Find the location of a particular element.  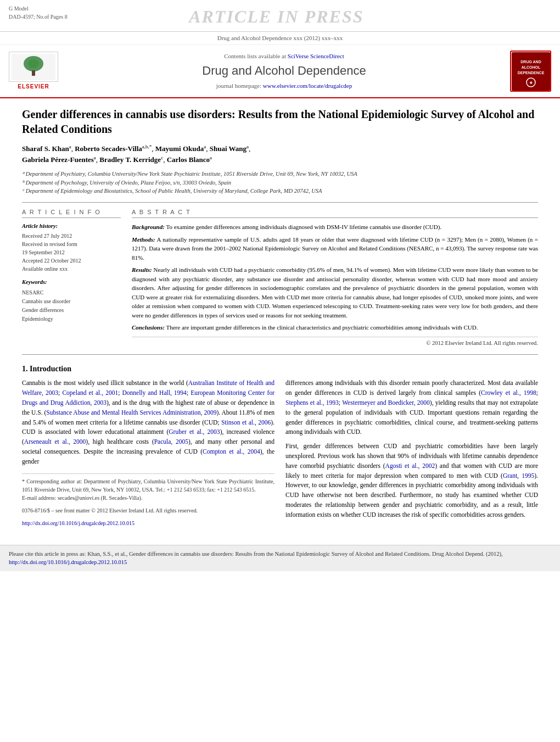

abstract-col: A B S T R A C T Background: To examine g… is located at coordinates (335, 278).